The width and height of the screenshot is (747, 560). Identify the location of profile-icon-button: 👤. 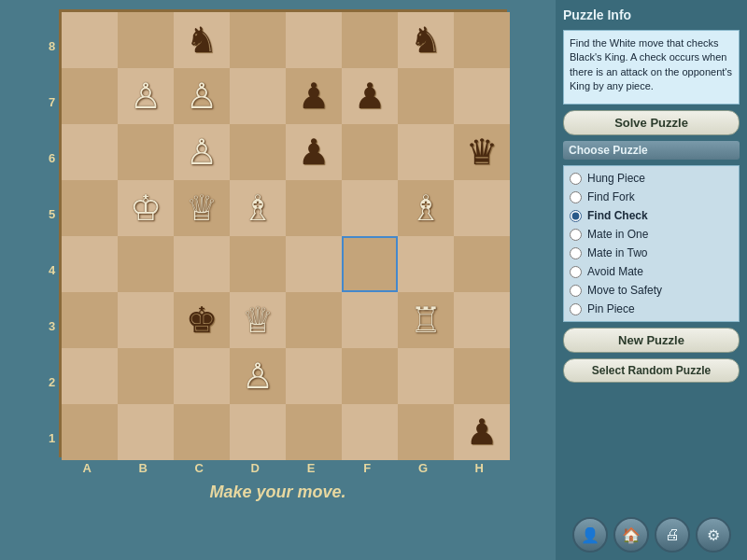
(590, 535).